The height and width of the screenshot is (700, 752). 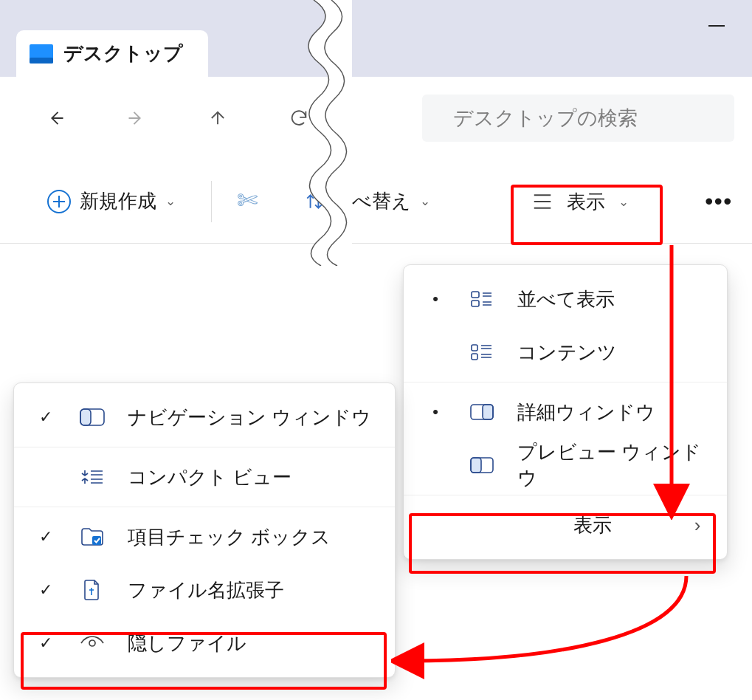 I want to click on content-icon, so click(x=482, y=352).